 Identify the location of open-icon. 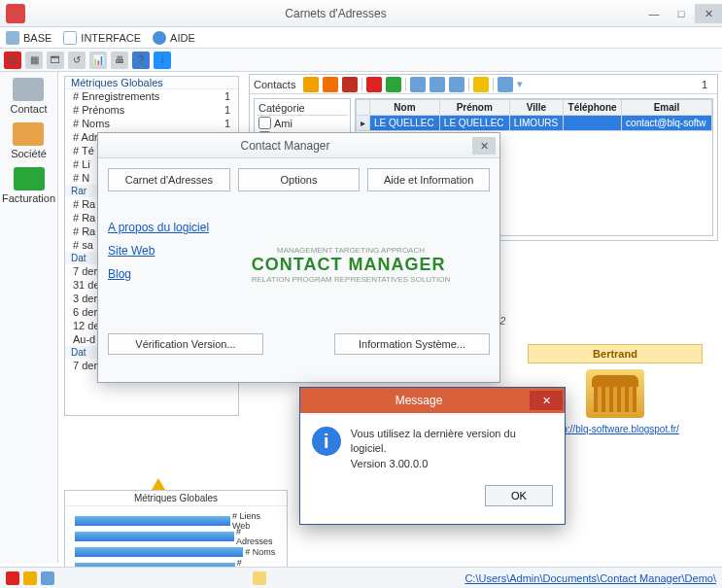
(330, 85).